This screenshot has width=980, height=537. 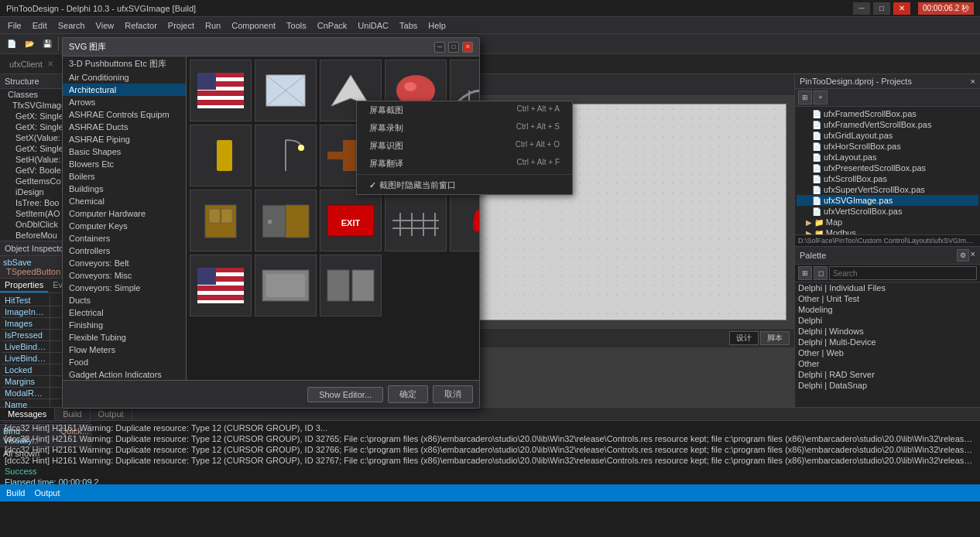 I want to click on modal-cat-0: 3-D Pushbuttons Etc 图库, so click(x=124, y=63).